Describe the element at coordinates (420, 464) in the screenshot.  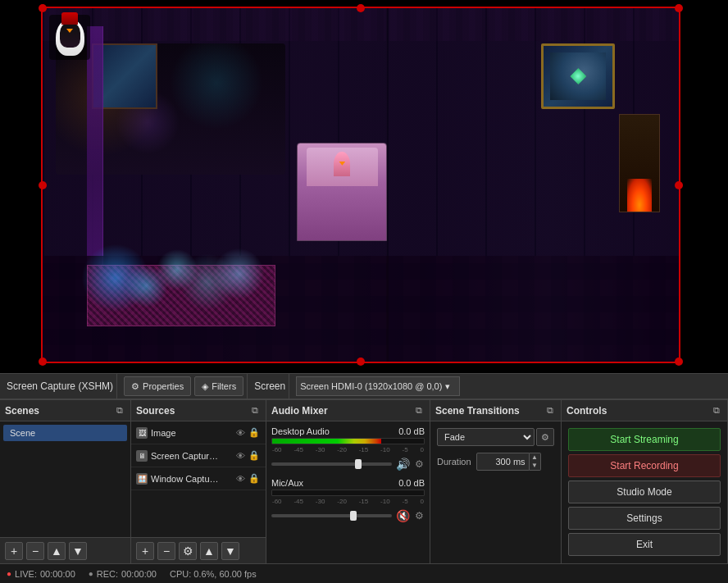
I see `desktop-audio-settings-button: ⚙` at that location.